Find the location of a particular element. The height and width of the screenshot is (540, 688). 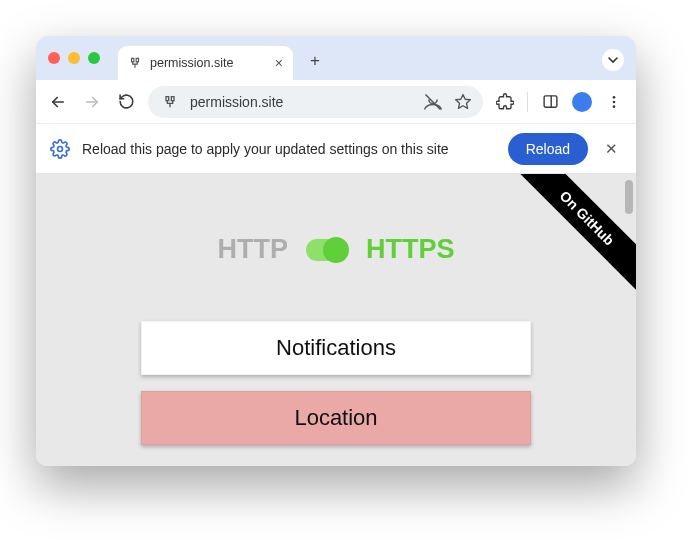

infobar-reload-button: Reload is located at coordinates (548, 149).